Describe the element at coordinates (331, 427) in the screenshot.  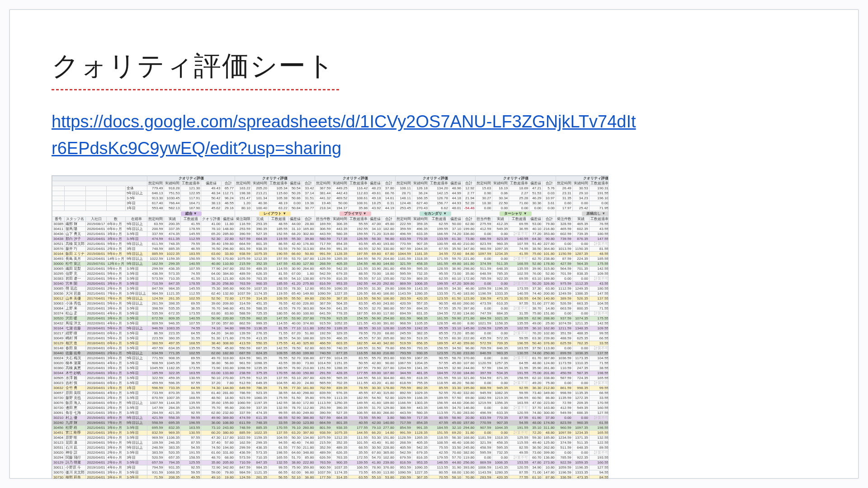
I see `table-row: 30456松野 柊2021/04/013年6ヶ月3-5年目695.59832.3…` at that location.